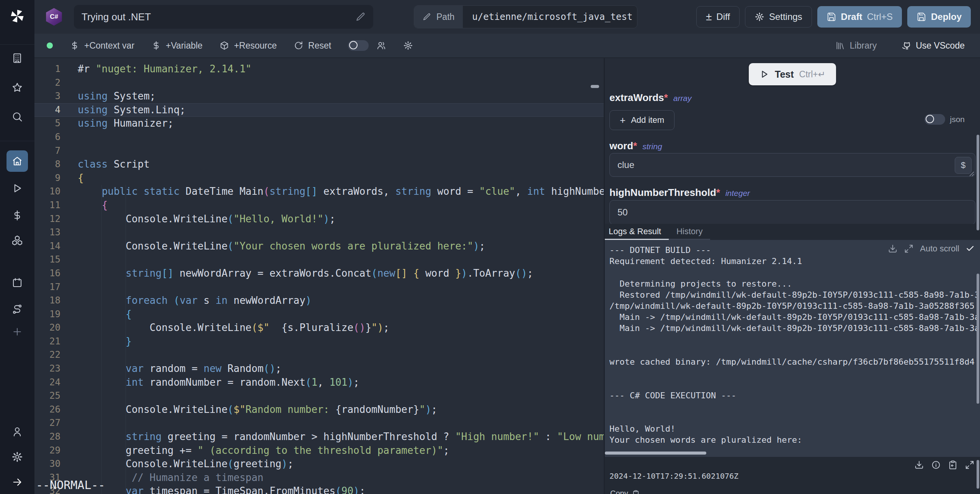 This screenshot has height=494, width=980. What do you see at coordinates (319, 137) in the screenshot?
I see `code-line: 6` at bounding box center [319, 137].